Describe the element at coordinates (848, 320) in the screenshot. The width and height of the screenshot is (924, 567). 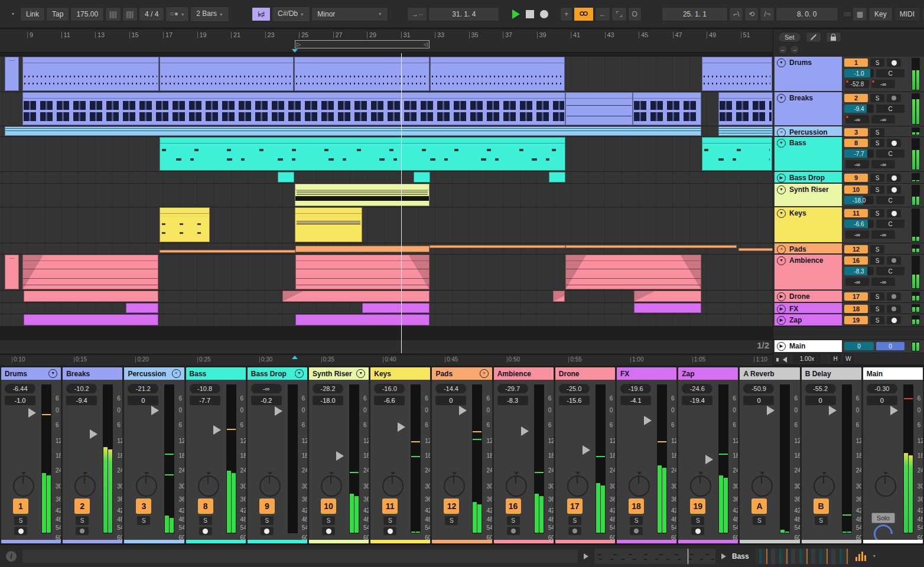
I see `track-header-zap: ▶Zap19S` at that location.